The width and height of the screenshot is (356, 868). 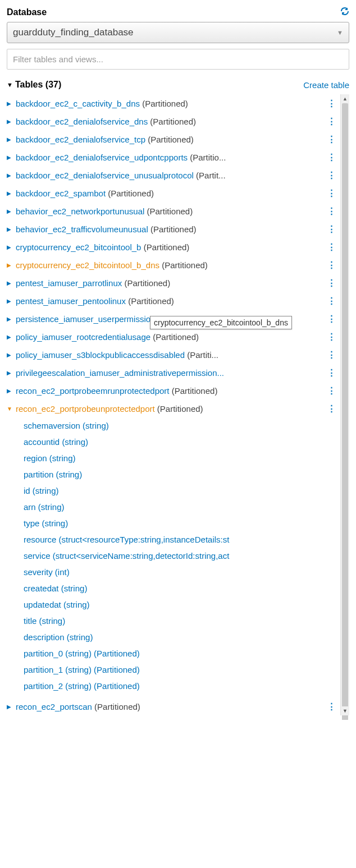 I want to click on table-name: backdoor_ec2_denialofservice_tcp (Partit…, so click(x=168, y=139).